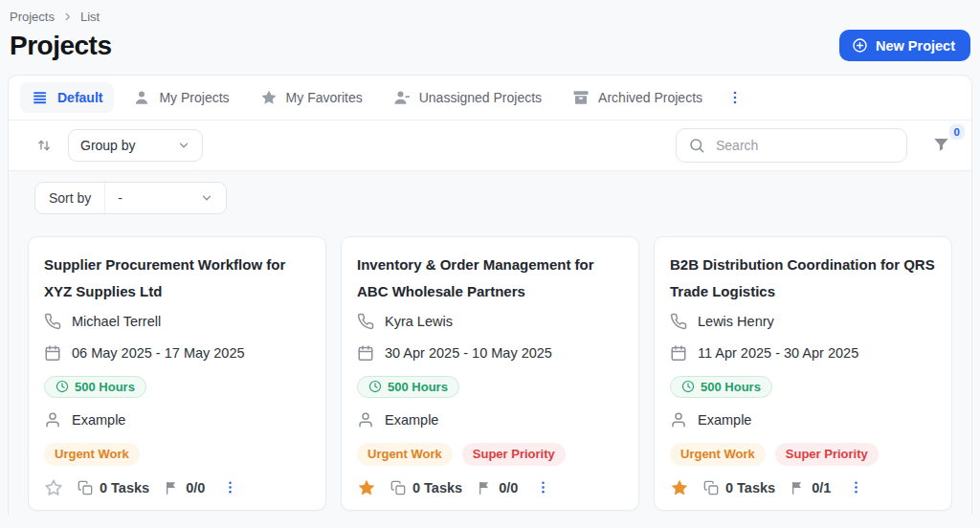 This screenshot has width=980, height=528. Describe the element at coordinates (905, 46) in the screenshot. I see `new-project-button: New Project` at that location.